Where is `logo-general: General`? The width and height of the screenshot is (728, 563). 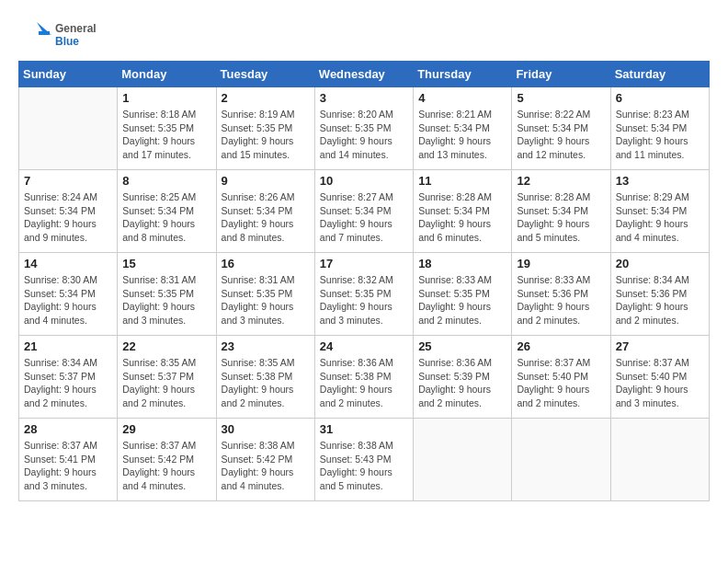 logo-general: General is located at coordinates (75, 29).